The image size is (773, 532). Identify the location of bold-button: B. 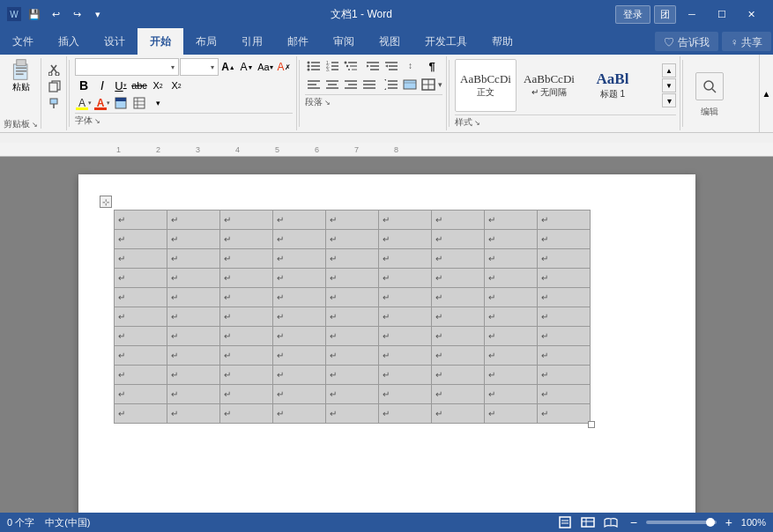
(84, 85).